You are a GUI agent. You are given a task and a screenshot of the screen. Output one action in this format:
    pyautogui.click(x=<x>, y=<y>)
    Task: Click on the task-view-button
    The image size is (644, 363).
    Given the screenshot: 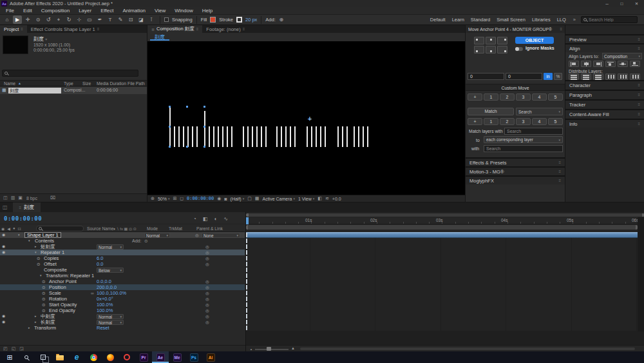 What is the action you would take?
    pyautogui.click(x=43, y=357)
    